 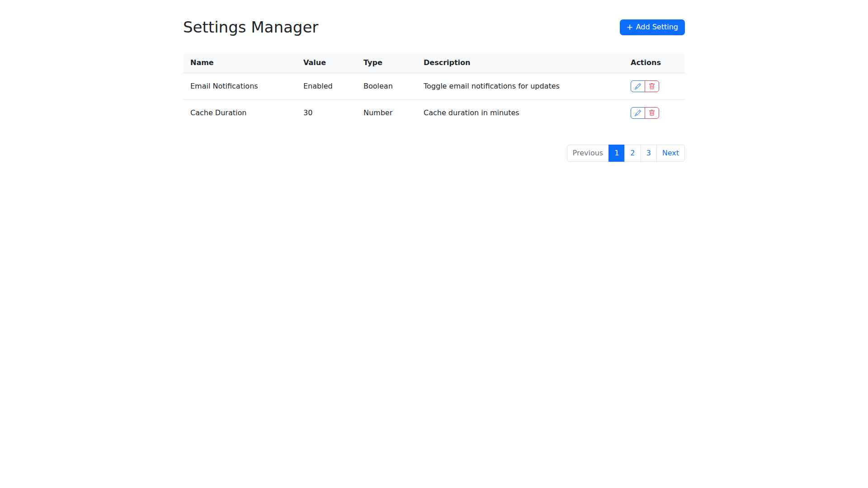 What do you see at coordinates (434, 63) in the screenshot?
I see `table-header: Name Value Type Description Actions` at bounding box center [434, 63].